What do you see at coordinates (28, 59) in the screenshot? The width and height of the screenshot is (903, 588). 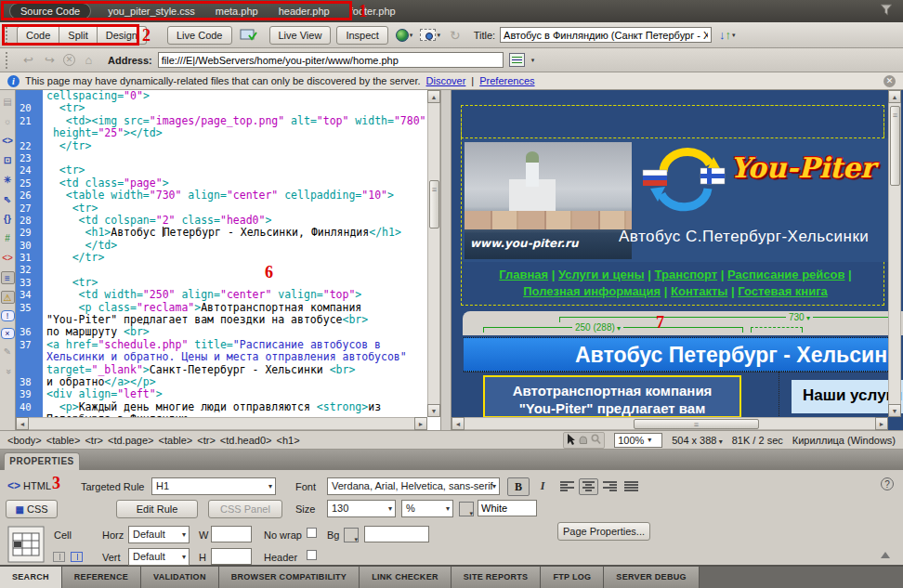 I see `back-icon: ↩` at bounding box center [28, 59].